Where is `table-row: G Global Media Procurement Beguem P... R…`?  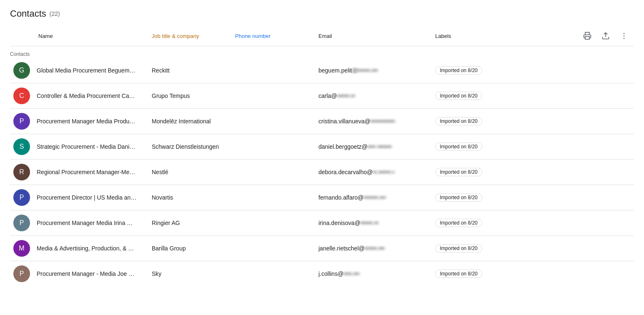
table-row: G Global Media Procurement Beguem P... R… is located at coordinates (322, 70).